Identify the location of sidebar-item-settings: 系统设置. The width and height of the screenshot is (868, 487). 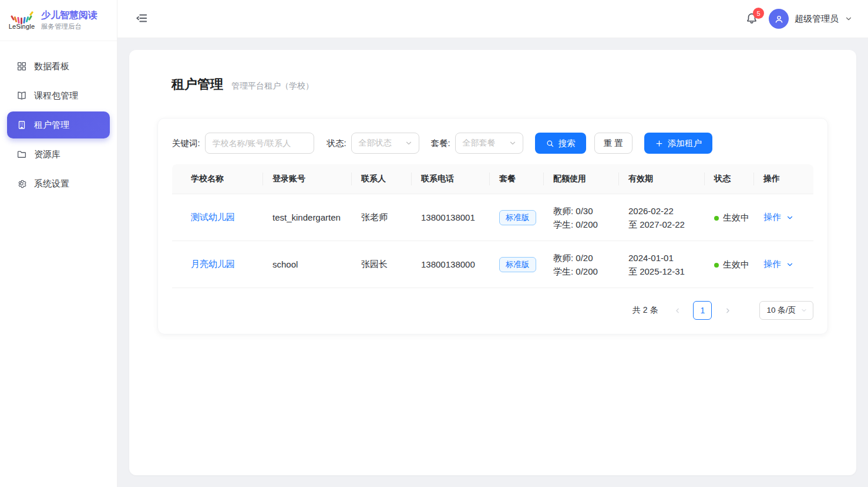
(59, 184).